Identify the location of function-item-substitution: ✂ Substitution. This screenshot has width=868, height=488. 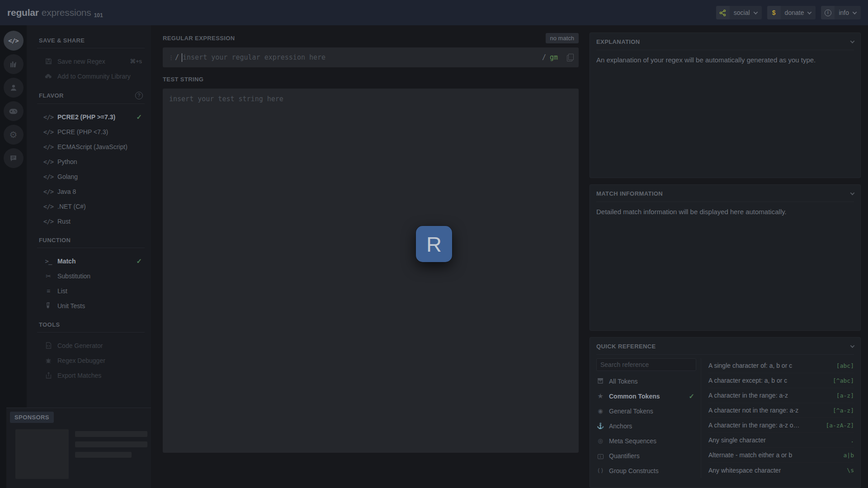
(92, 276).